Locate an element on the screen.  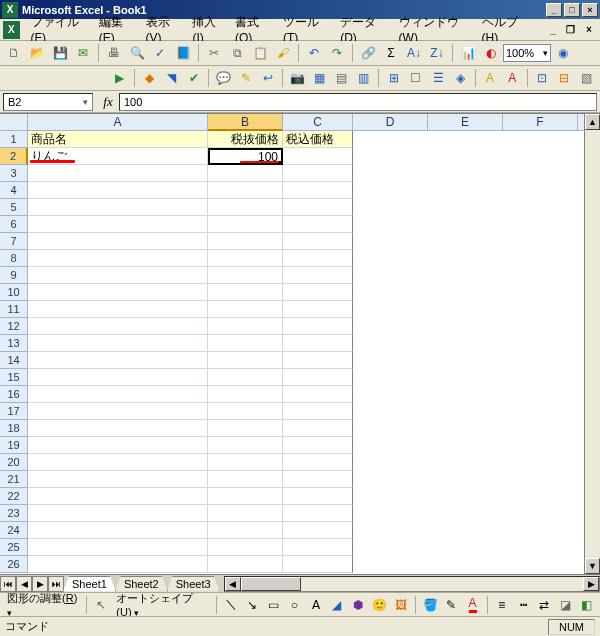
row-header-10: 10 is located at coordinates (14, 292).